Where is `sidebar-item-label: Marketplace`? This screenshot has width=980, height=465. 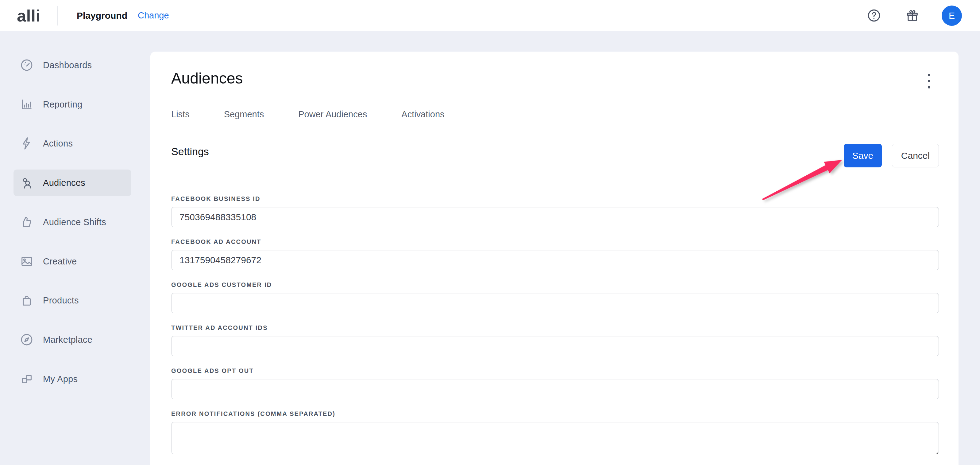 sidebar-item-label: Marketplace is located at coordinates (68, 340).